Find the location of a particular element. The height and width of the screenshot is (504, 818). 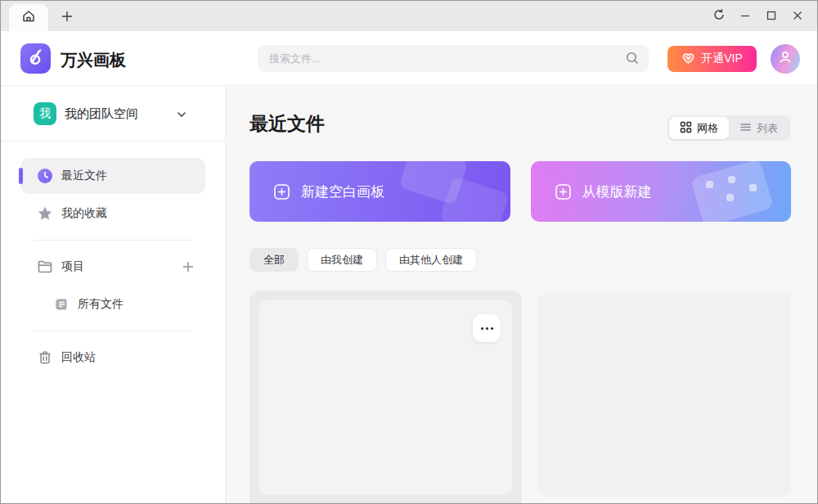

window-titlebar is located at coordinates (409, 16).